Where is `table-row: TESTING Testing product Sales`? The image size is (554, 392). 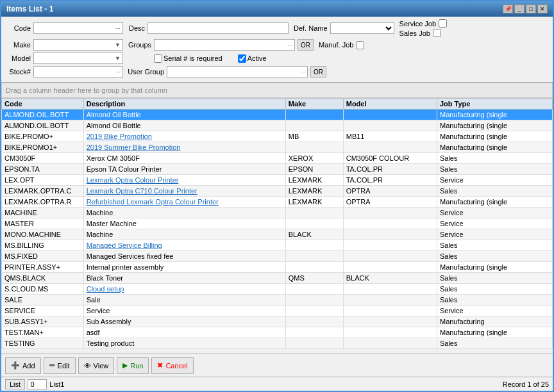 table-row: TESTING Testing product Sales is located at coordinates (277, 343).